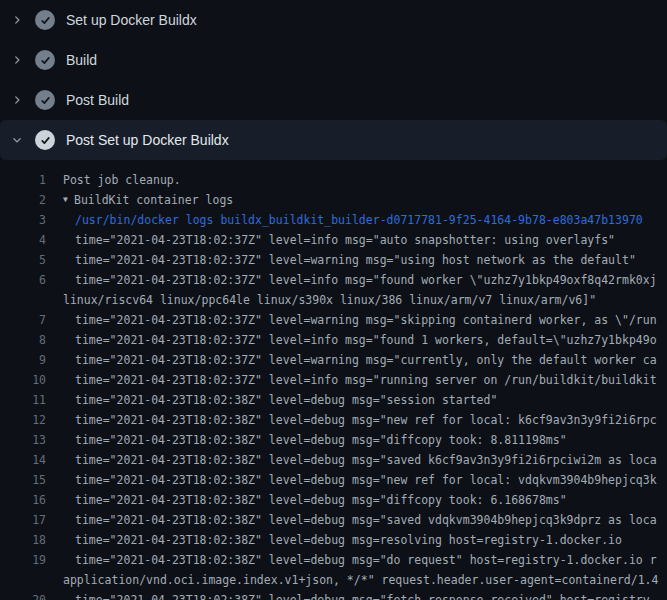 The image size is (667, 600). I want to click on log-line-number: 16, so click(23, 500).